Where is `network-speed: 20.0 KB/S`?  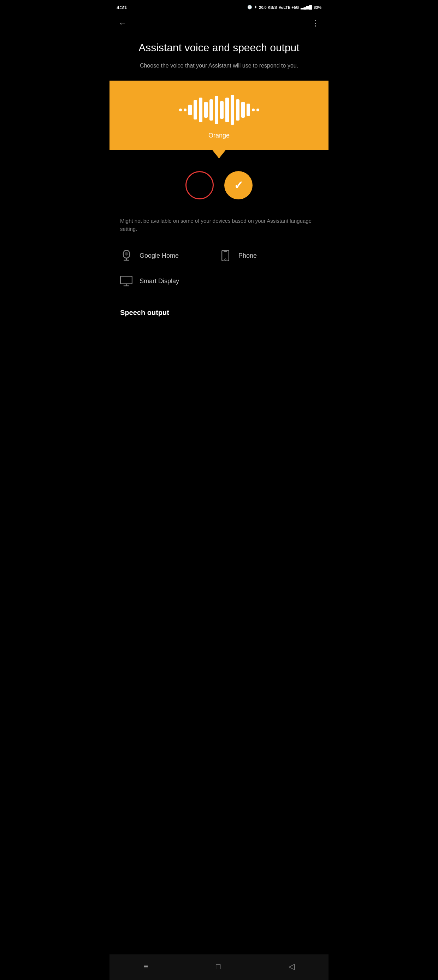 network-speed: 20.0 KB/S is located at coordinates (268, 8).